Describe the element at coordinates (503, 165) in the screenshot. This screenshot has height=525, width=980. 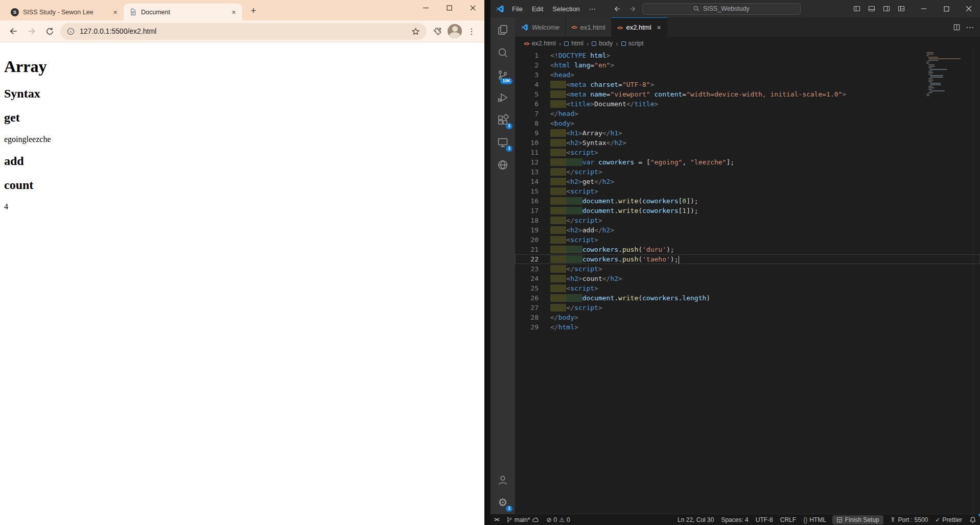
I see `live-server-globe-icon` at that location.